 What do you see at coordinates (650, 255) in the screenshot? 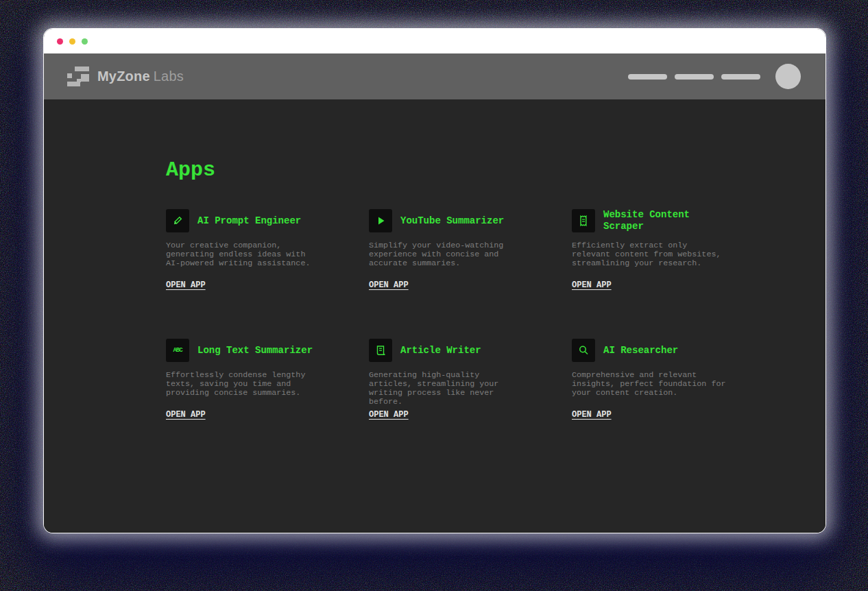
I see `app-description: Efficiently extract only relevant conten…` at bounding box center [650, 255].